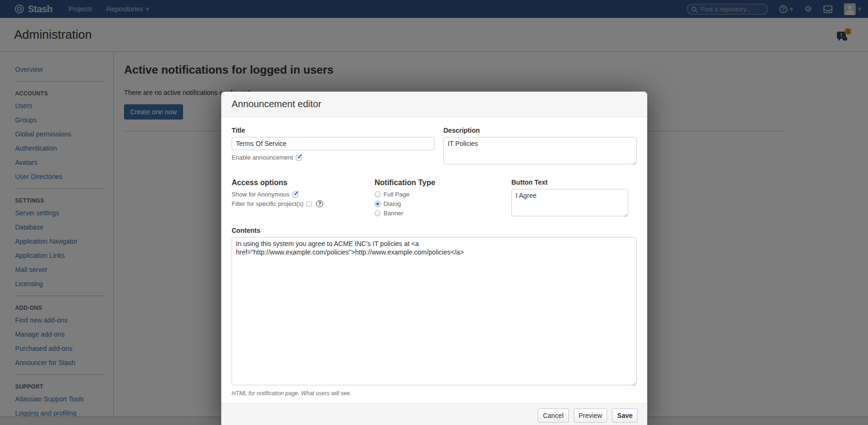  I want to click on radio-dialog-label: Dialog, so click(392, 204).